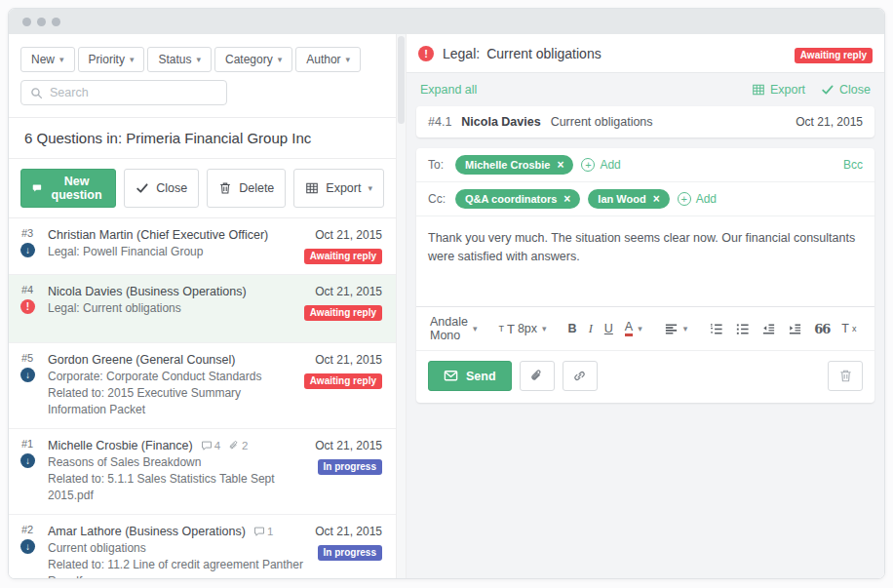  I want to click on search-box, so click(124, 93).